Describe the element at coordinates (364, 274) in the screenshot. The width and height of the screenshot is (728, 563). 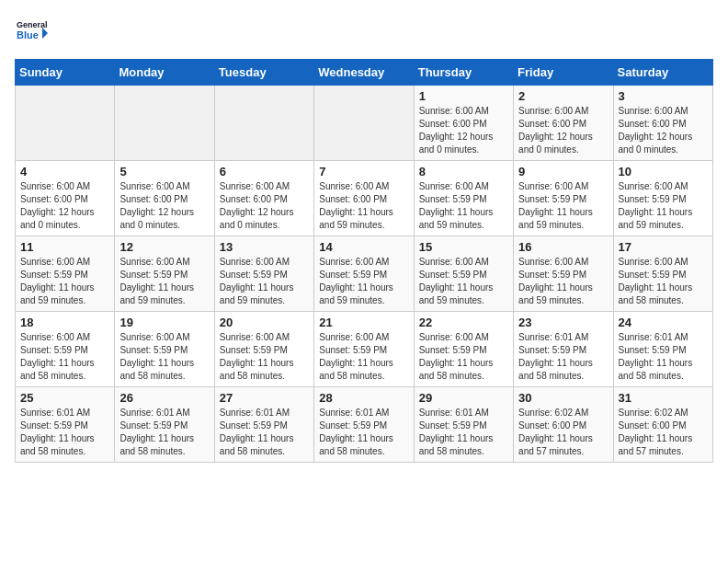
I see `calendar-cell: 14Sunrise: 6:00 AM Sunset: 5:59 PM Dayli…` at that location.